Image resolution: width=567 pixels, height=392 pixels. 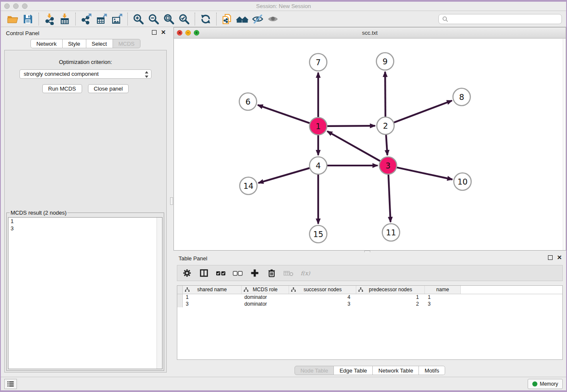 What do you see at coordinates (391, 297) in the screenshot?
I see `cell-predecessor-nodes: 1` at bounding box center [391, 297].